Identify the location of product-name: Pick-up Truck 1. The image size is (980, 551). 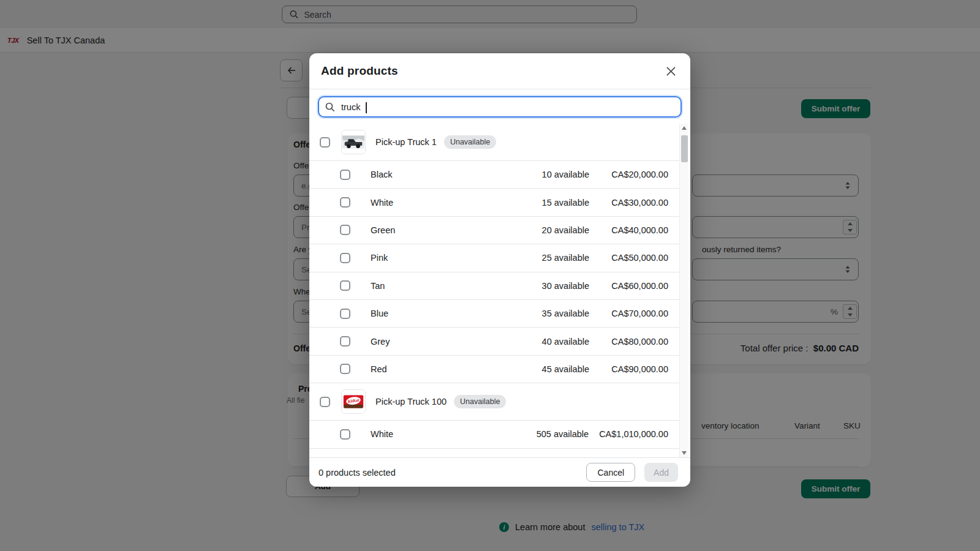
(406, 142).